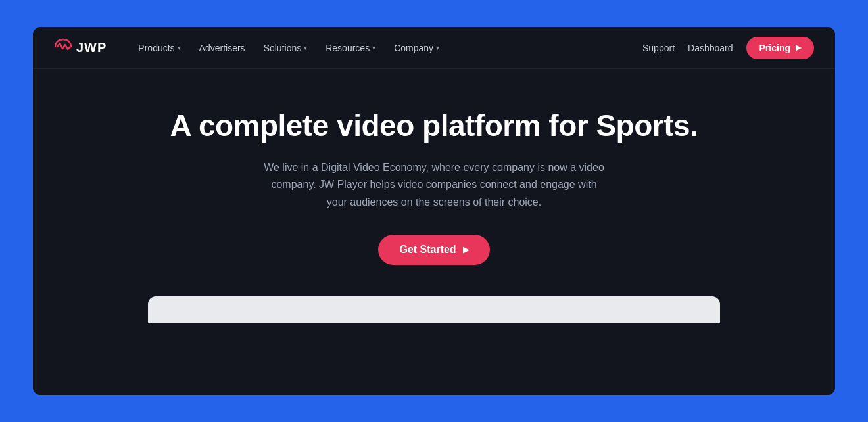 Image resolution: width=868 pixels, height=422 pixels. I want to click on pricing-button: Pricing ▶, so click(780, 48).